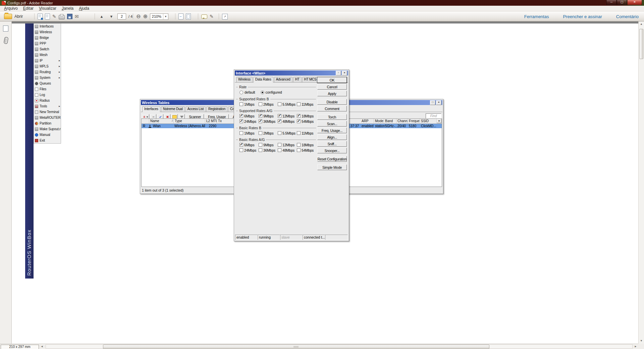 Image resolution: width=644 pixels, height=349 pixels. Describe the element at coordinates (641, 183) in the screenshot. I see `vertical-scrollbar: ▲ ▼` at that location.